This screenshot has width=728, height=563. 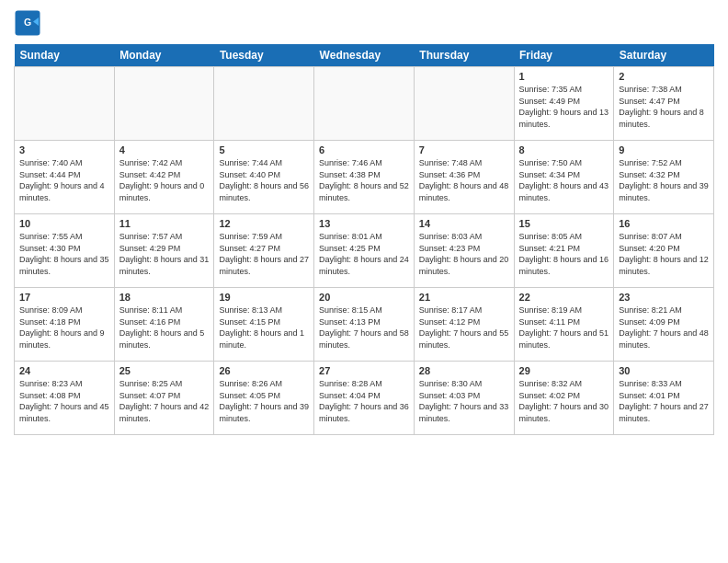 I want to click on calendar-cell: 11Sunrise: 7:57 AM Sunset: 4:29 PM Dayli…, so click(x=164, y=251).